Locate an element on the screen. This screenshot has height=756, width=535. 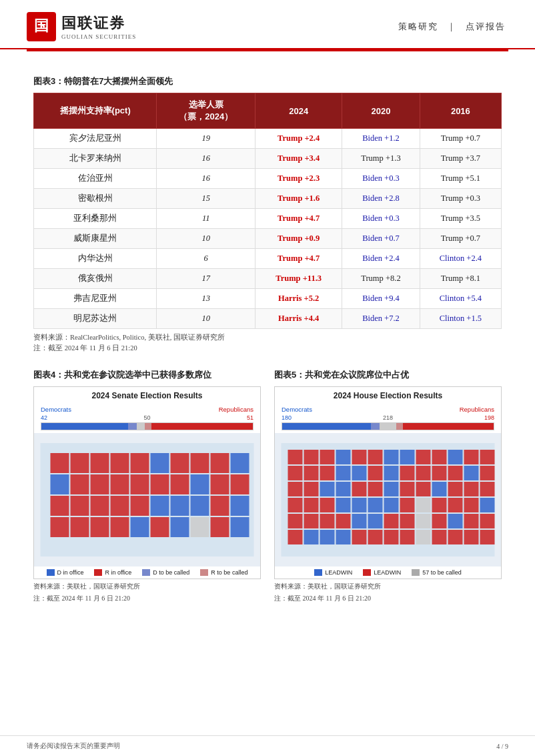
y2016-cell: Trump +0.7 is located at coordinates (460, 239).